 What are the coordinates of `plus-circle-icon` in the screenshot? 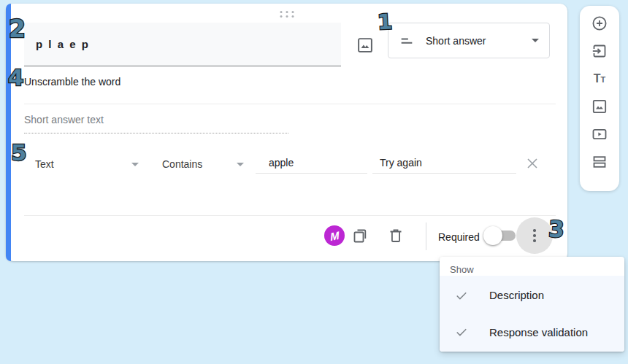 It's located at (600, 23).